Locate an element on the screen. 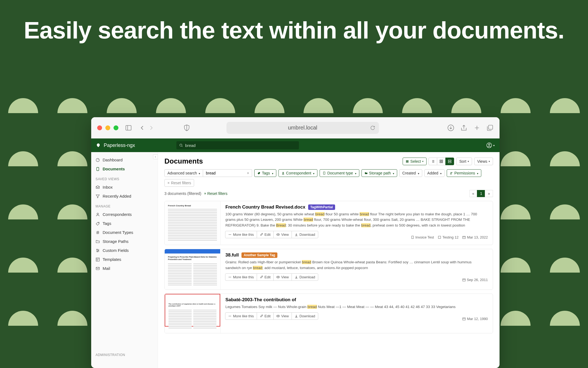 This screenshot has height=368, width=588. clear-term-icon: × is located at coordinates (248, 173).